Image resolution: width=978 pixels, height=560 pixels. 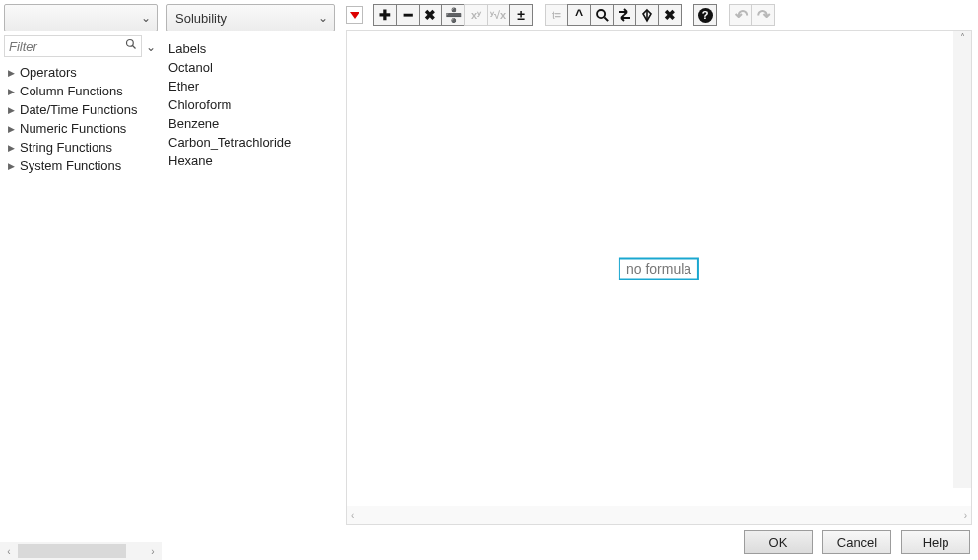 I want to click on swap-icon, so click(x=624, y=15).